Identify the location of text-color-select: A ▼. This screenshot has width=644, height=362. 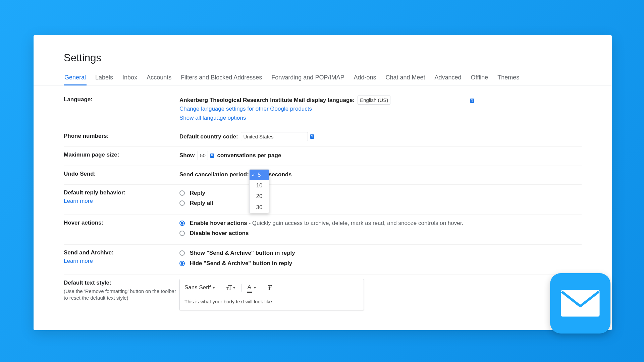
(252, 288).